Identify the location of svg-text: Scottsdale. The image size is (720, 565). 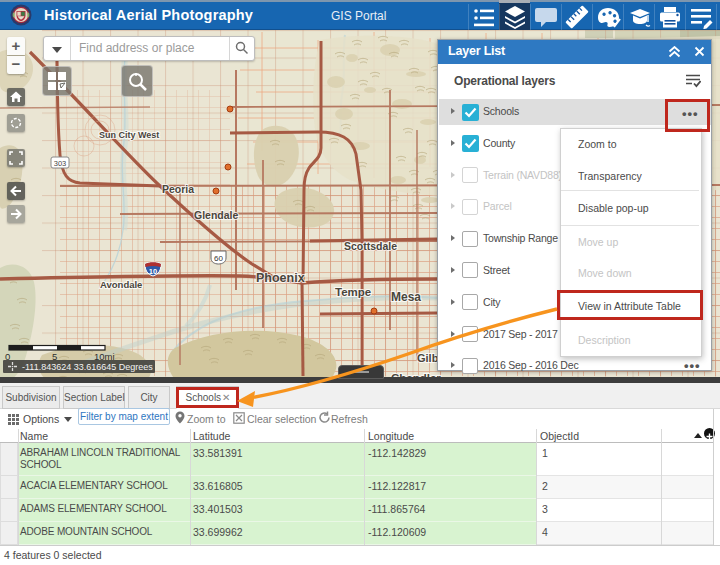
(370, 246).